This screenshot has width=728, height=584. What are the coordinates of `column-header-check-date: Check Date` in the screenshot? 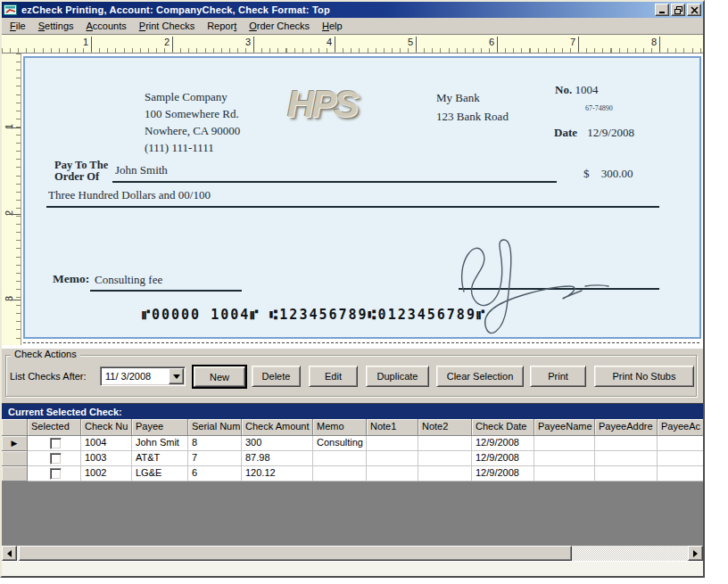 It's located at (503, 428).